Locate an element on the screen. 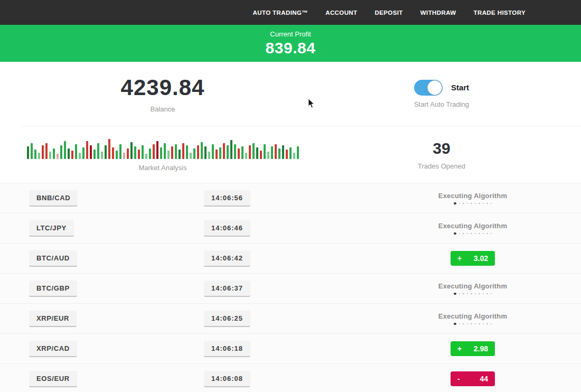 The image size is (581, 392). nav-item-auto-trading: AUTO TRADING™ is located at coordinates (281, 13).